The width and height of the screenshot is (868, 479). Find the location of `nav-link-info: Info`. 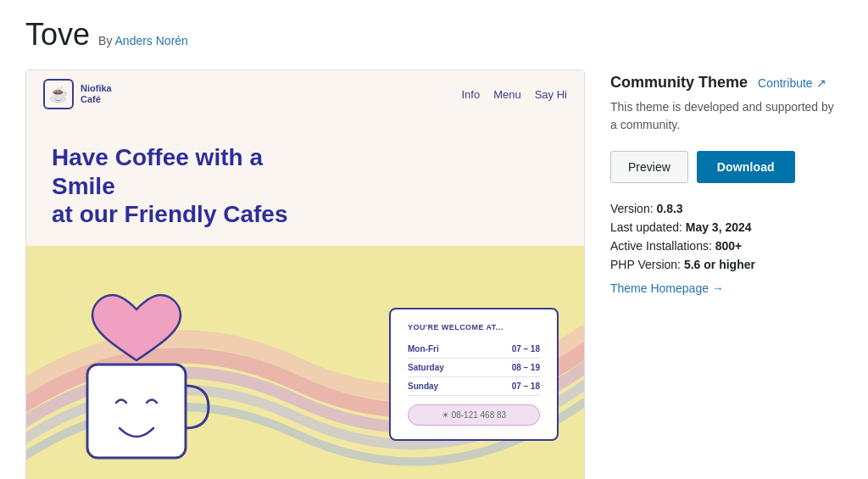

nav-link-info: Info is located at coordinates (470, 95).